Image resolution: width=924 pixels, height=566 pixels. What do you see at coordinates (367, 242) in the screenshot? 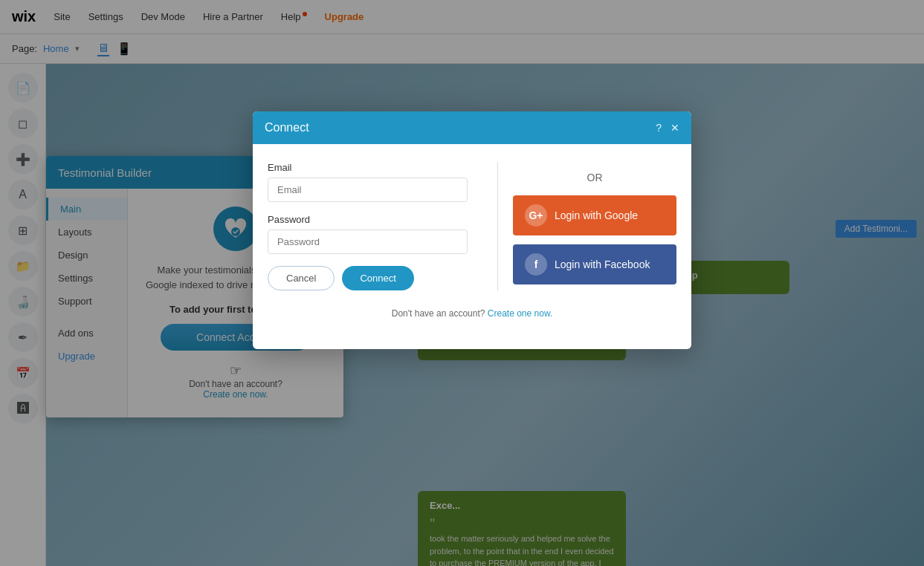
I see `password-input` at bounding box center [367, 242].